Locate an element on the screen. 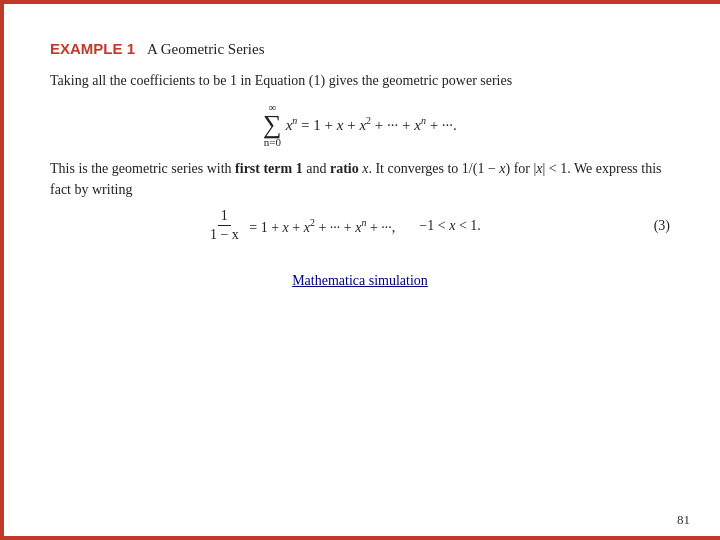 The height and width of the screenshot is (540, 720). example-title: A Geometric Series is located at coordinates (206, 50).